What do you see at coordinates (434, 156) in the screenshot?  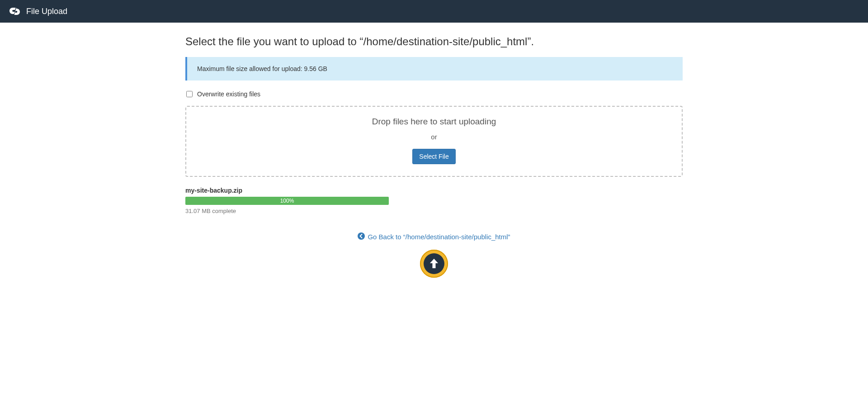 I see `select-file-button: Select File` at bounding box center [434, 156].